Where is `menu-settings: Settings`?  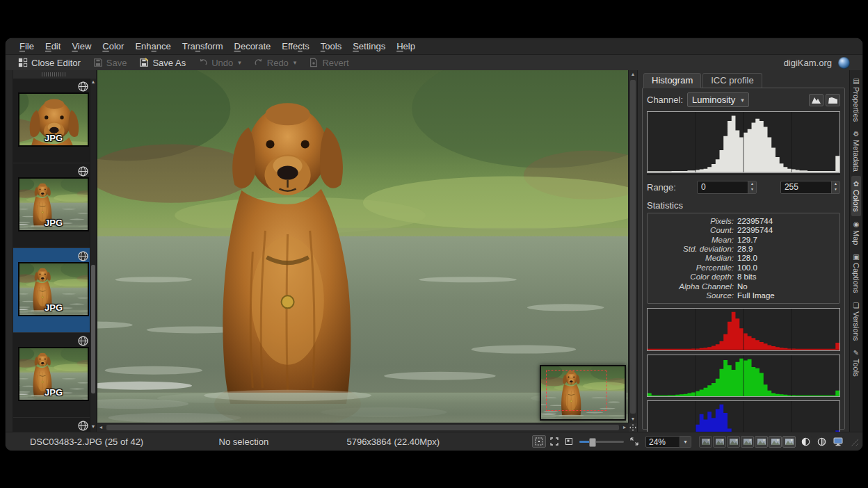
menu-settings: Settings is located at coordinates (369, 47).